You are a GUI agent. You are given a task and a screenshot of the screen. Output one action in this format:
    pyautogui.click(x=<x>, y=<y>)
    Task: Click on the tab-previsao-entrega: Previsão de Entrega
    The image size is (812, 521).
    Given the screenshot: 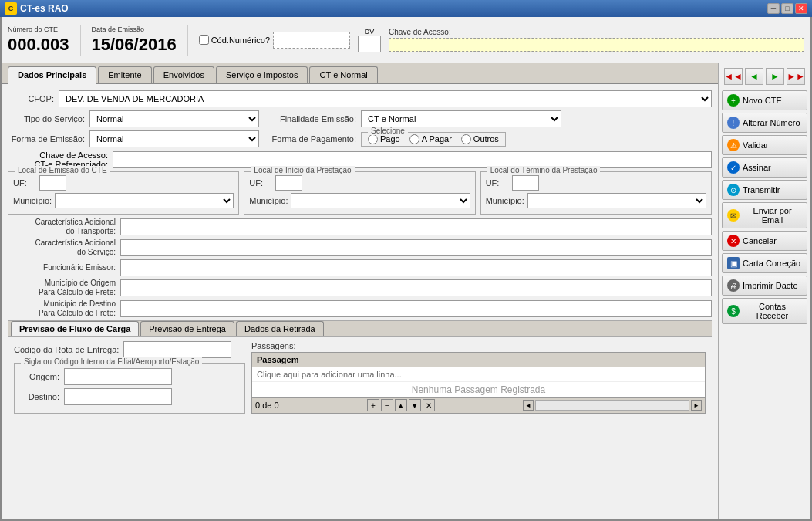 What is the action you would take?
    pyautogui.click(x=187, y=329)
    